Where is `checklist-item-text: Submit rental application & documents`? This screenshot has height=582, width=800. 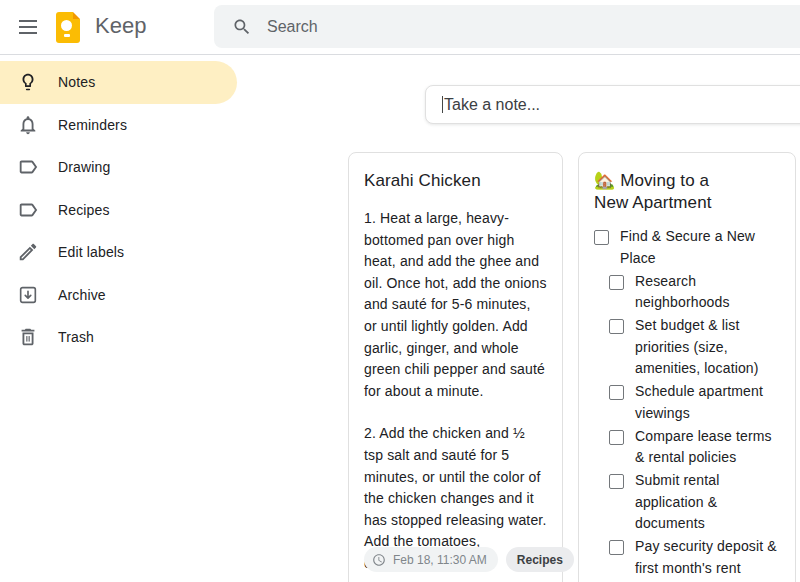 checklist-item-text: Submit rental application & documents is located at coordinates (708, 502).